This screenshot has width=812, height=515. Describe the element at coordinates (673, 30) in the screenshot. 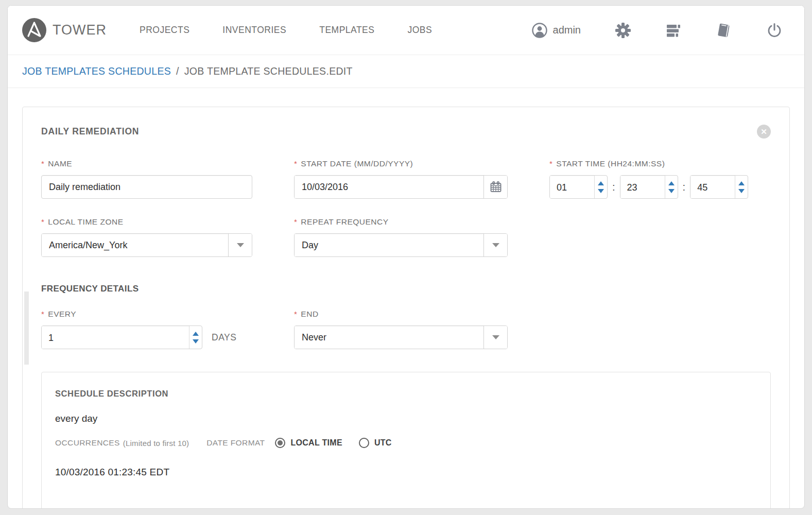

I see `portal-mode-icon` at that location.